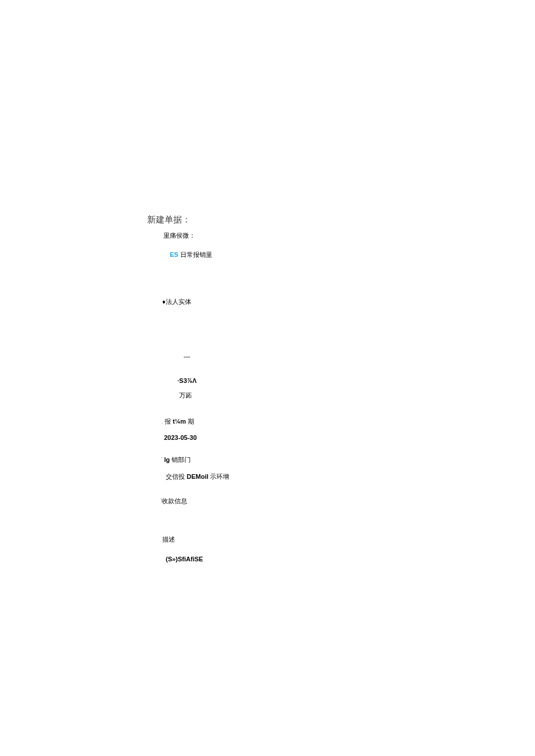  I want to click on payment-info-text: 收款信息, so click(174, 500).